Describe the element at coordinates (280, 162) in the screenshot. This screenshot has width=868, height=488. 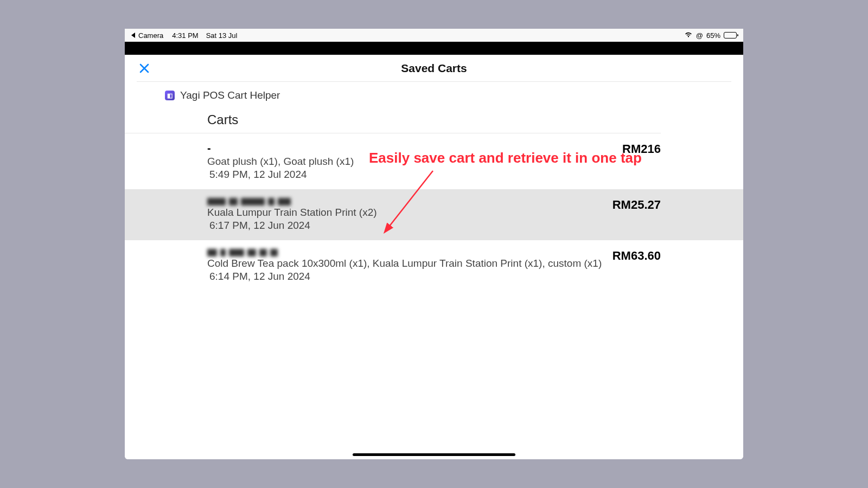
I see `cart-items: Goat plush (x1), Goat plush (x1)` at that location.